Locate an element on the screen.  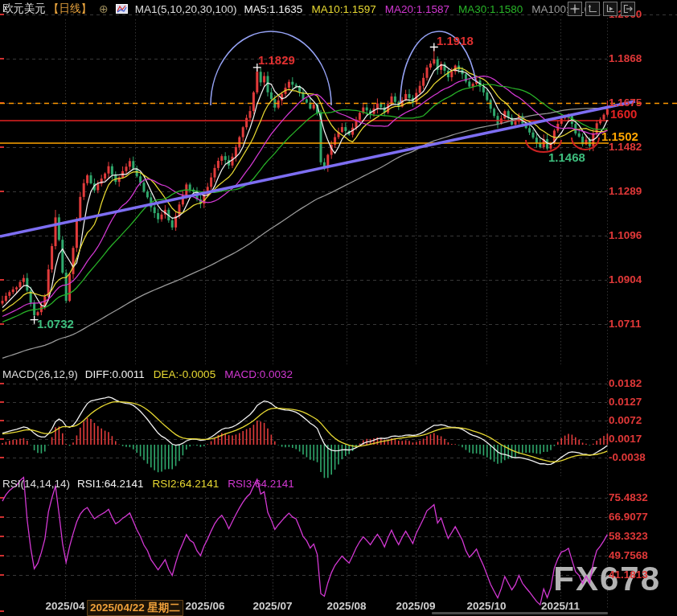
macd-indicator-header: MACD(26,12,9) DIFF:0.0011DEA:-0.0005MACD… is located at coordinates (148, 375).